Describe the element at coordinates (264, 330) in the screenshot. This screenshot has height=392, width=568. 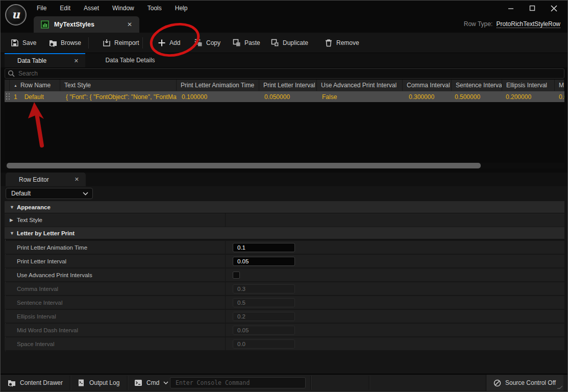
I see `mid-word-dash-interval-input` at that location.